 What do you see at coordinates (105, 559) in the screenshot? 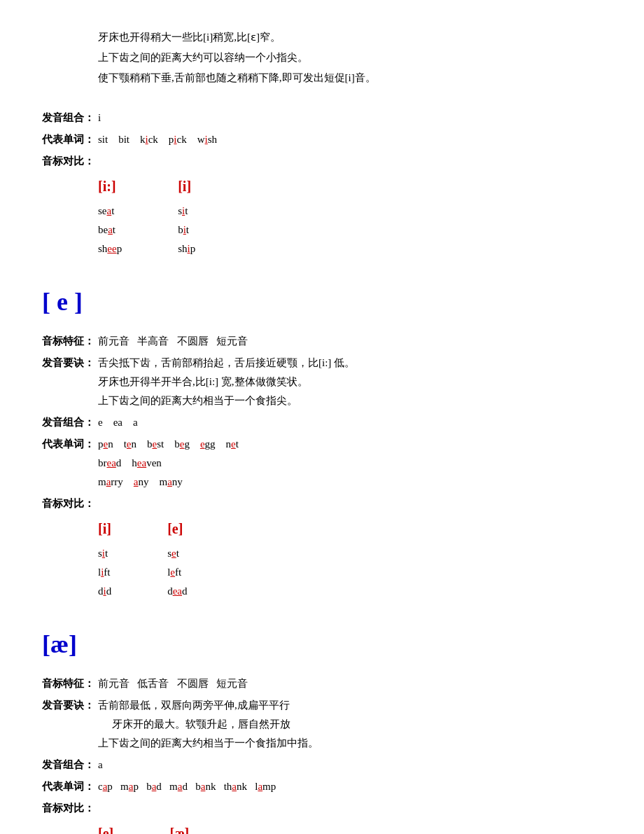
I see `compare-col1-e: [i] sit lift did` at bounding box center [105, 559].